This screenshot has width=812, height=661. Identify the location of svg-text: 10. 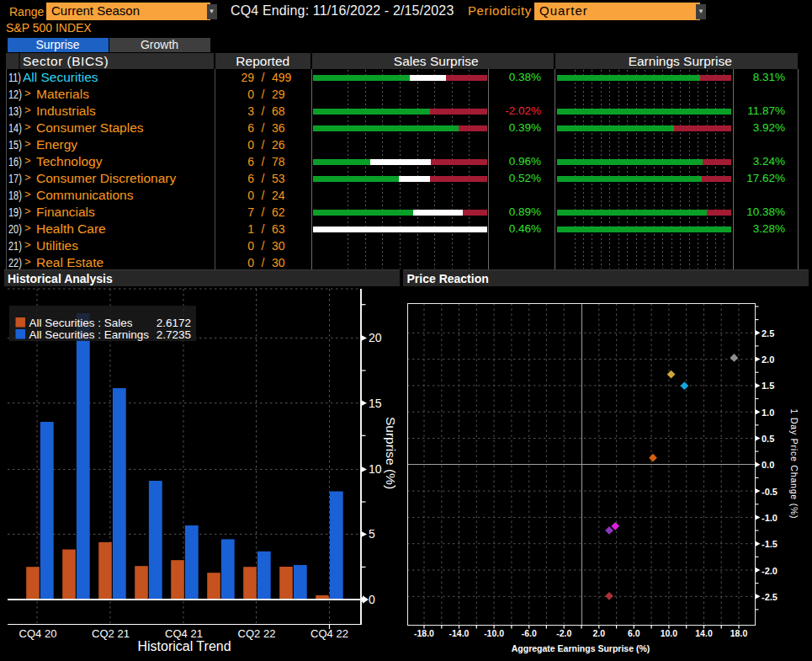
(375, 469).